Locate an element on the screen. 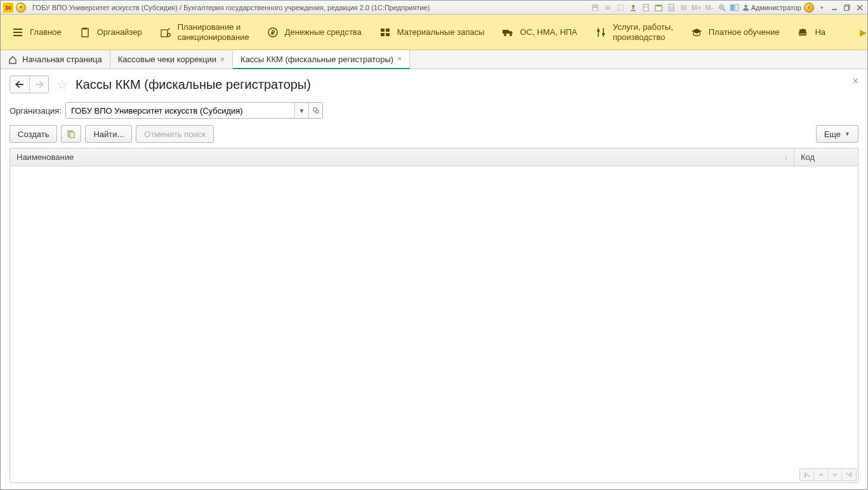 The height and width of the screenshot is (490, 868). tab-start-page: Начальная страница is located at coordinates (56, 60).